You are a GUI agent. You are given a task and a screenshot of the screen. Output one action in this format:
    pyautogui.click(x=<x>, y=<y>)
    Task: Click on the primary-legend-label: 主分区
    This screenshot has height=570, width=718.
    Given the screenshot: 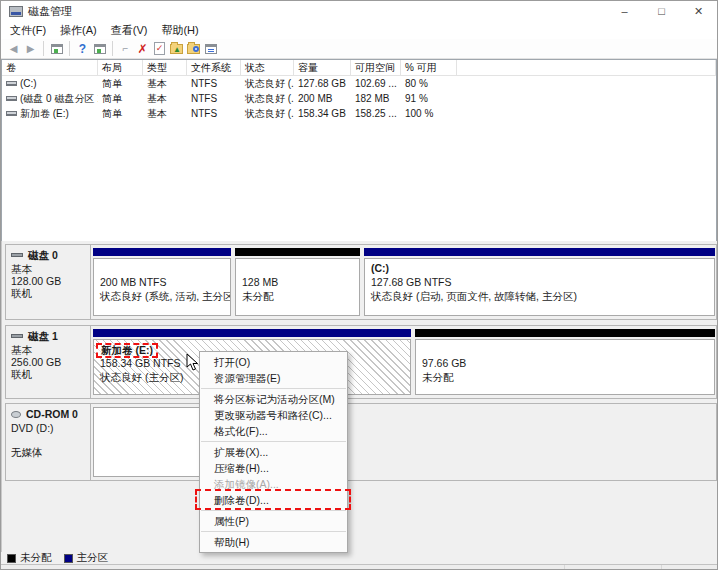 What is the action you would take?
    pyautogui.click(x=93, y=558)
    